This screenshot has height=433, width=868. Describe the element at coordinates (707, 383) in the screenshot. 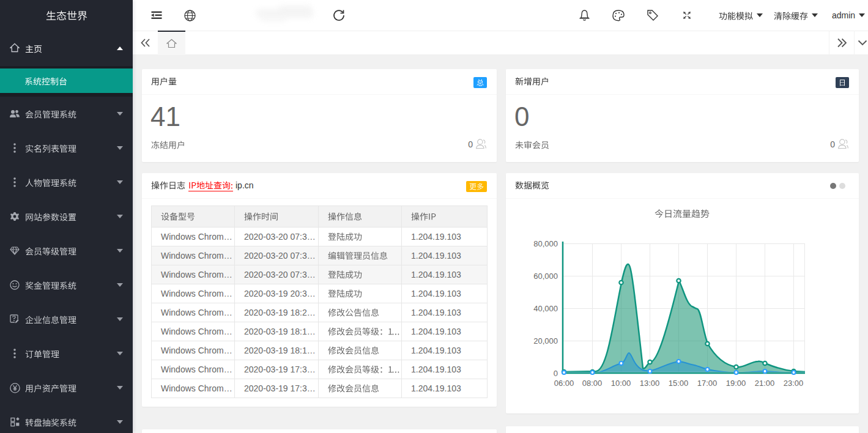

I see `svg-text: 17:00` at that location.